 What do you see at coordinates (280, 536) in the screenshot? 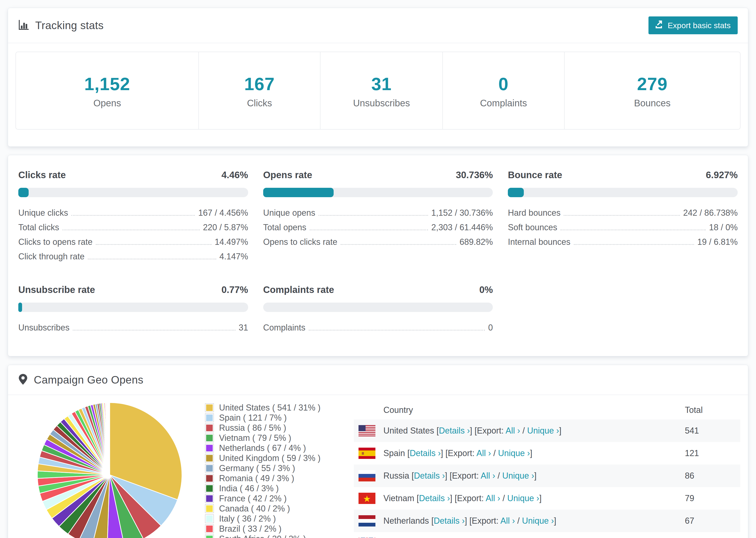
I see `legend-item-south-africa: South Africa ( 29 / 2% )` at bounding box center [280, 536].